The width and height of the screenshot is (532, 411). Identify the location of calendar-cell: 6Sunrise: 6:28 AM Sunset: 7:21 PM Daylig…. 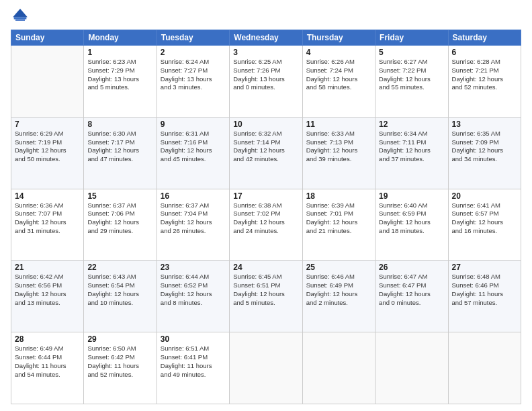
(484, 82).